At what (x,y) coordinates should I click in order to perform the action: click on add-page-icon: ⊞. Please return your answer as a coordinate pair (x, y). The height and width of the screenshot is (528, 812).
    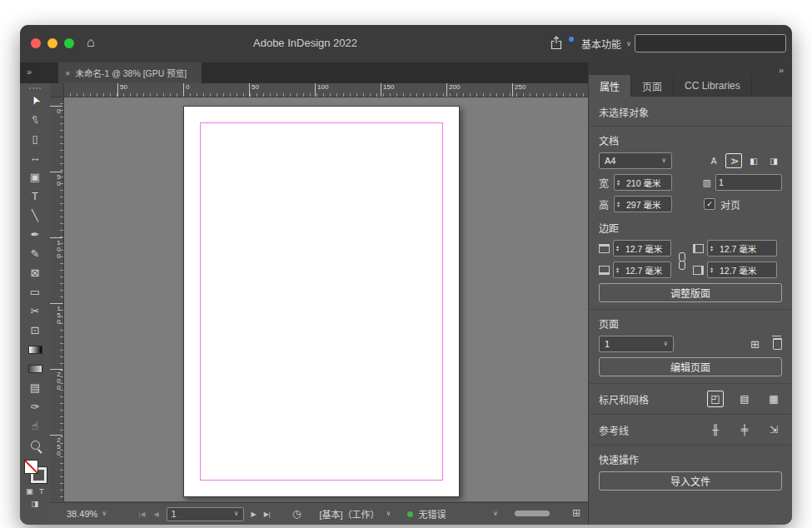
    Looking at the image, I should click on (755, 345).